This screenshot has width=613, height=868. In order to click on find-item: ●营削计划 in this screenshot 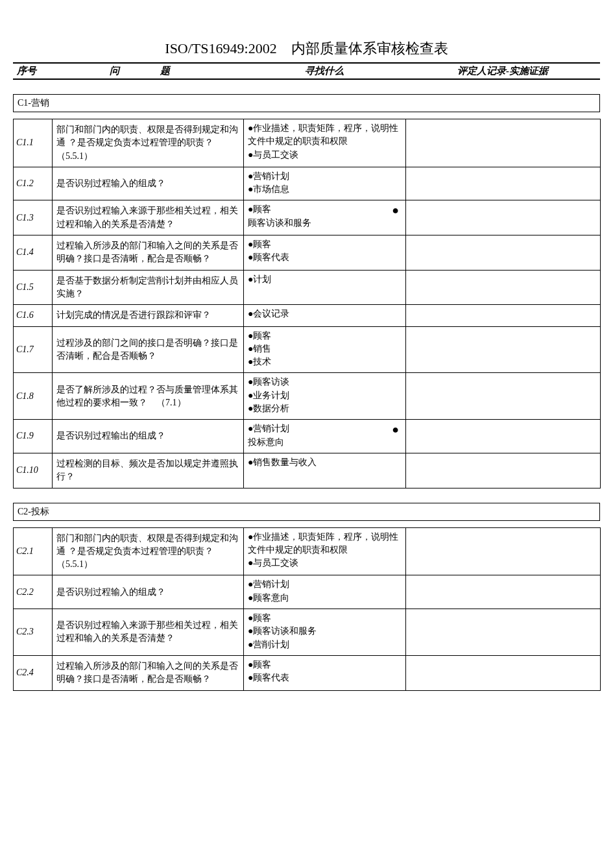, I will do `click(324, 645)`.